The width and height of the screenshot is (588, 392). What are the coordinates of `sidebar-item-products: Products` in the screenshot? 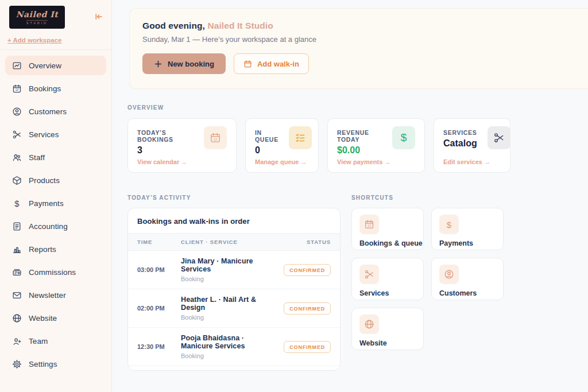 It's located at (56, 180).